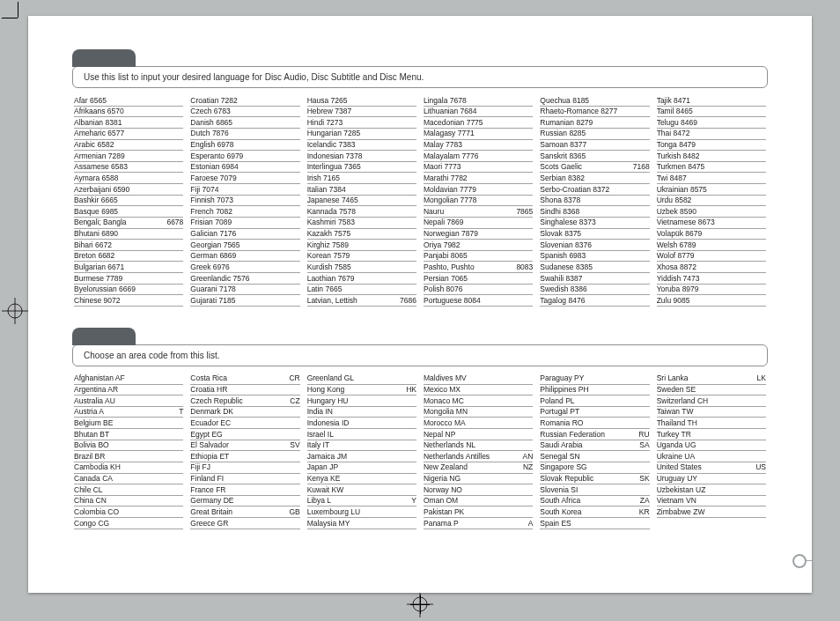  Describe the element at coordinates (478, 111) in the screenshot. I see `row-label: Lithuanian 7684` at that location.